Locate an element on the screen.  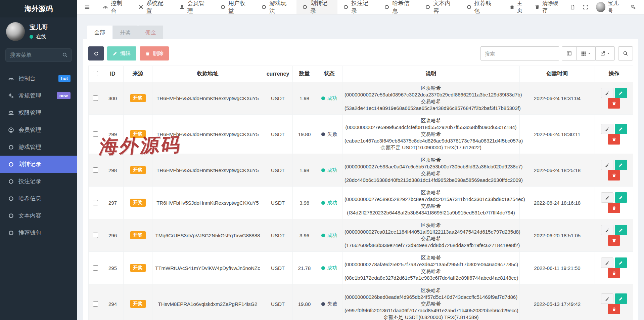
status-label: 成功 is located at coordinates (332, 268).